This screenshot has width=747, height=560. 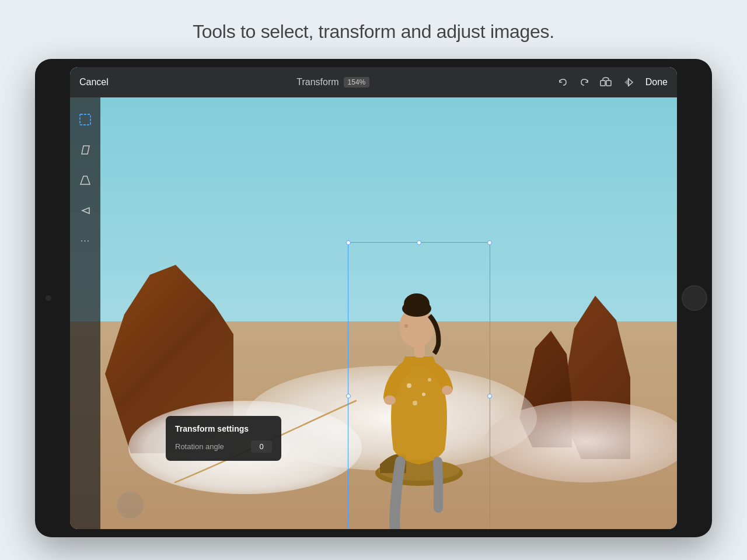 I want to click on transform-settings-panel: Transform settings Rotation angle 0, so click(x=224, y=439).